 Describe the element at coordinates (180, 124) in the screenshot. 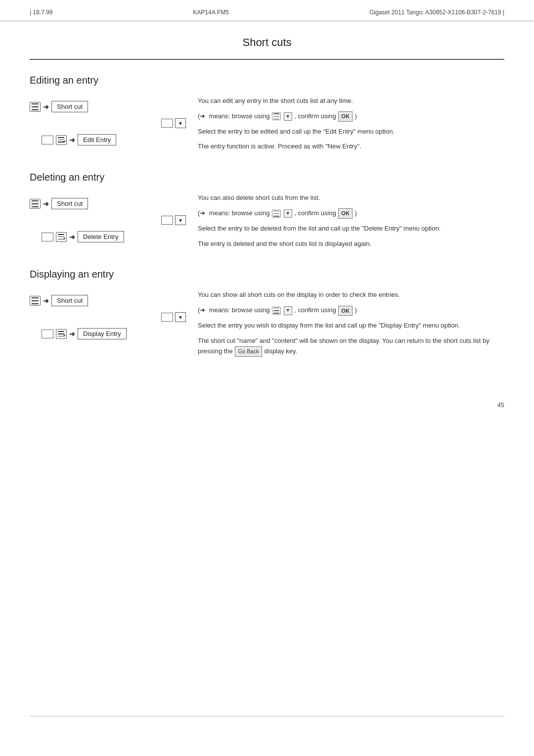

I see `down-arrow-symbol: ▼` at that location.